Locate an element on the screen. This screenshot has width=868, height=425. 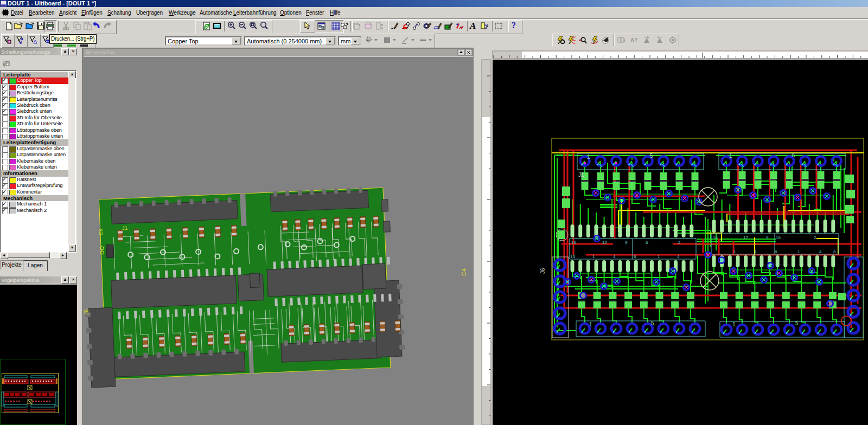
svg-text: C3 is located at coordinates (101, 232).